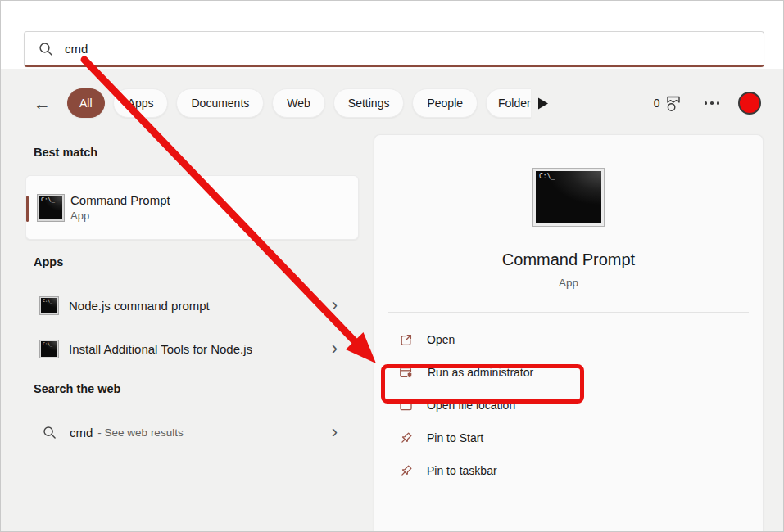  What do you see at coordinates (569, 372) in the screenshot?
I see `action-run-as-administrator: Run as administrator` at bounding box center [569, 372].